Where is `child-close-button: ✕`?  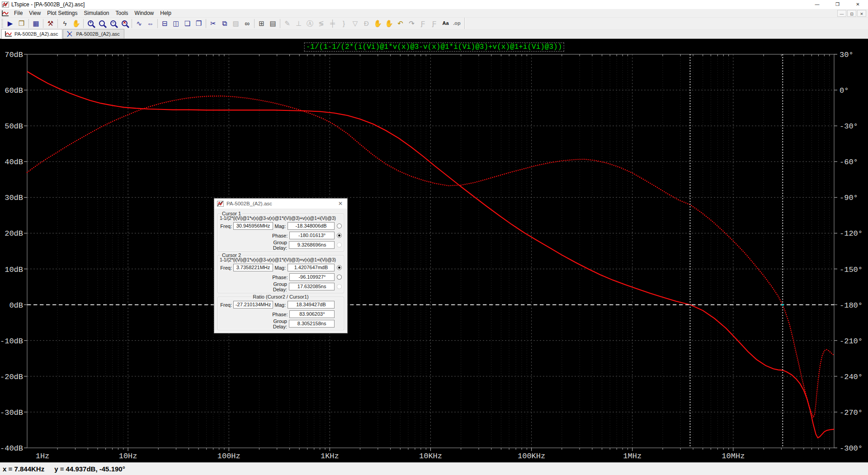 child-close-button: ✕ is located at coordinates (862, 14).